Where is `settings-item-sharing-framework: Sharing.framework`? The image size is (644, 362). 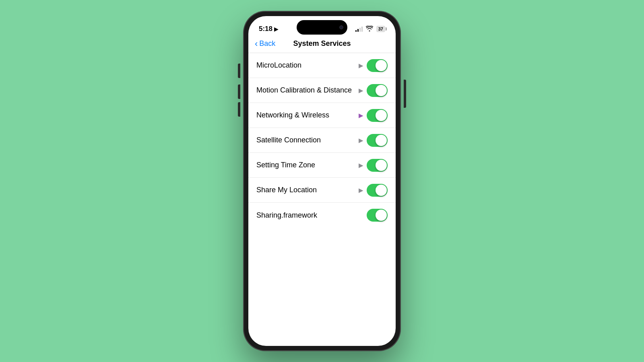 settings-item-sharing-framework: Sharing.framework is located at coordinates (322, 215).